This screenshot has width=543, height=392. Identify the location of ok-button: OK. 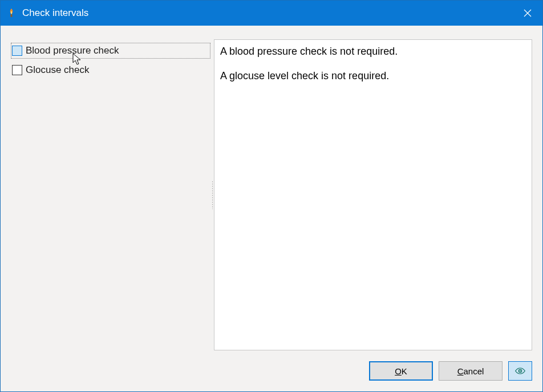
(401, 371).